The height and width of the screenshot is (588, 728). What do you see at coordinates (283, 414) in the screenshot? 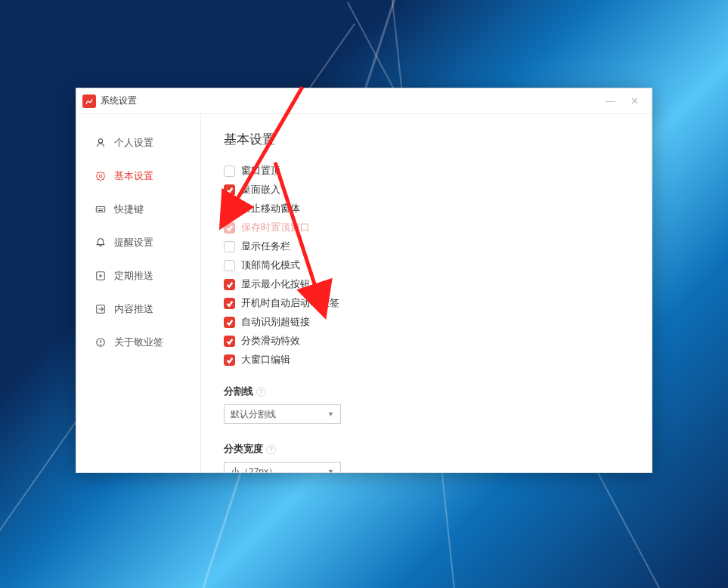
I see `divider-select: 默认分割线 ▼` at bounding box center [283, 414].